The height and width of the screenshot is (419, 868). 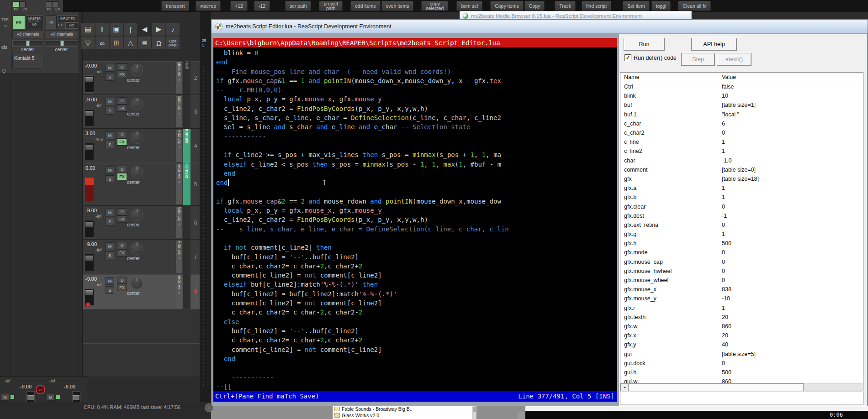 What do you see at coordinates (742, 225) in the screenshot?
I see `var-row: gfx.ext_retina0` at bounding box center [742, 225].